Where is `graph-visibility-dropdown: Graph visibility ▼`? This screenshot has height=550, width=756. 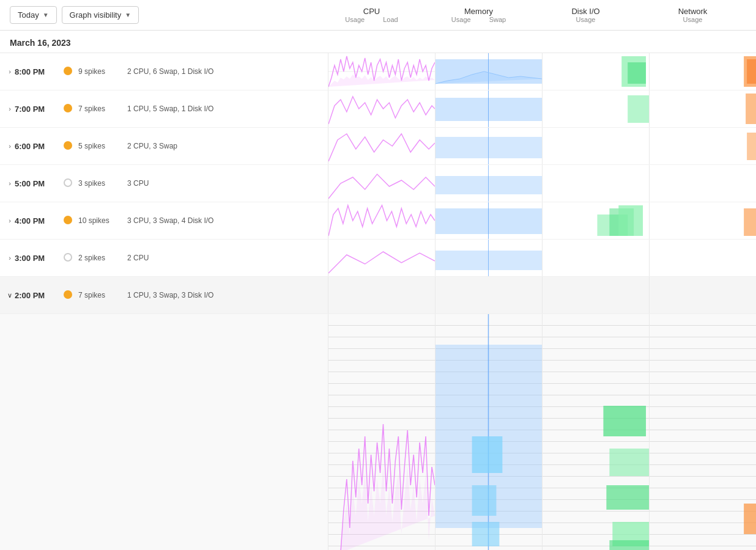
graph-visibility-dropdown: Graph visibility ▼ is located at coordinates (100, 15).